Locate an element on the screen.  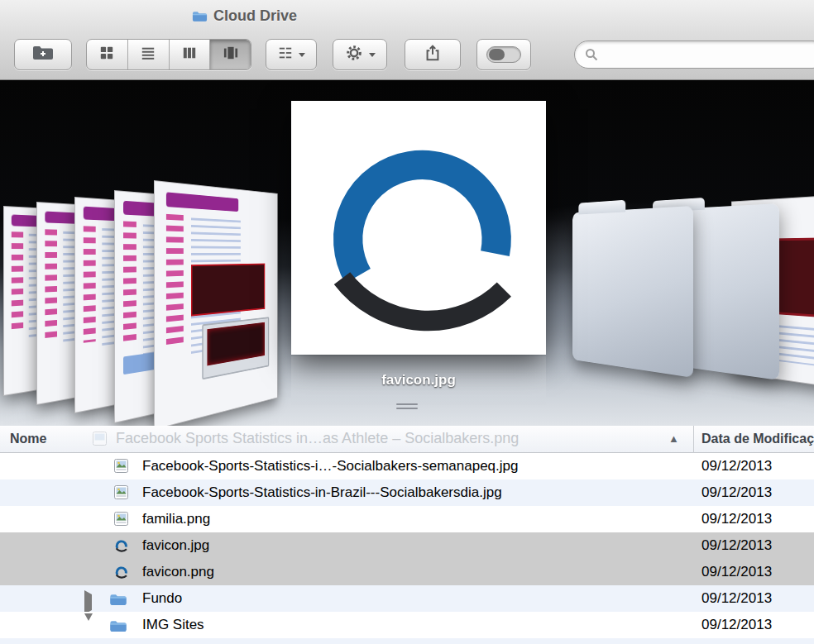
imac-thumbnail is located at coordinates (235, 348).